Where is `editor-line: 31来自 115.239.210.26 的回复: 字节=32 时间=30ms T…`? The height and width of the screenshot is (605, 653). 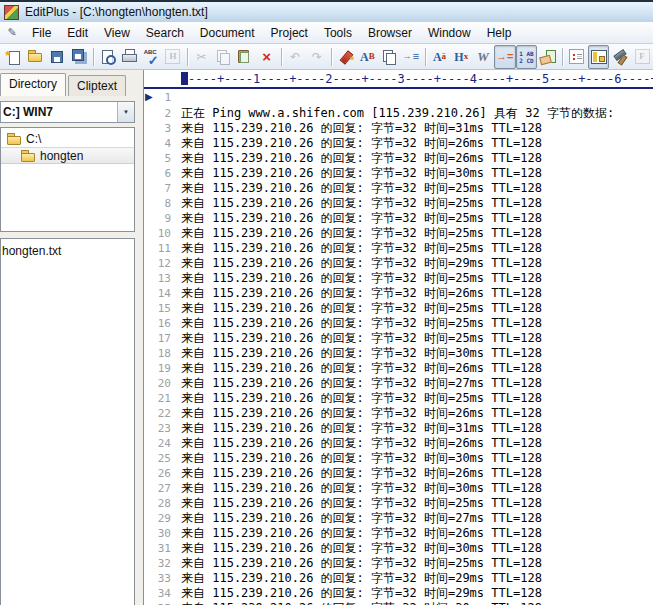
editor-line: 31来自 115.239.210.26 的回复: 字节=32 时间=30ms T… is located at coordinates (398, 548).